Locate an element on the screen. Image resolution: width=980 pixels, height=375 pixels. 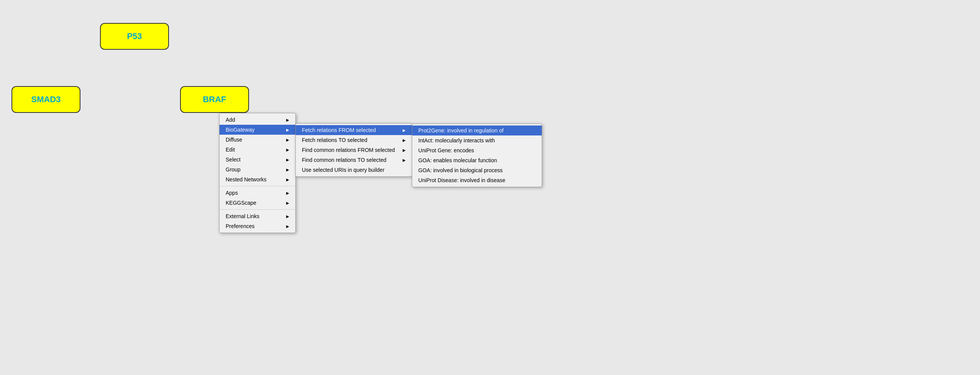
menu-item-uniprot-disease: UniProt Disease: involved in disease is located at coordinates (477, 180).